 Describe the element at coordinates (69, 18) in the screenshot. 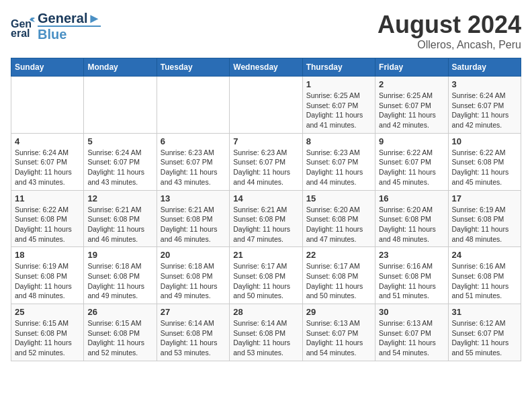

I see `logo-text-general: General►` at that location.